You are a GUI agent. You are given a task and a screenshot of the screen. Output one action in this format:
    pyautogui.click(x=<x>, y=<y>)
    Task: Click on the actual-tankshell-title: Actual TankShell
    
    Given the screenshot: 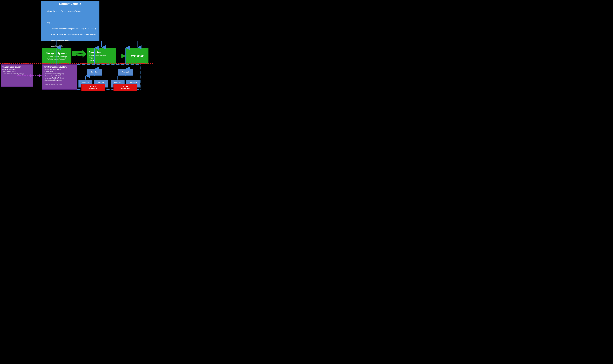 What is the action you would take?
    pyautogui.click(x=125, y=88)
    